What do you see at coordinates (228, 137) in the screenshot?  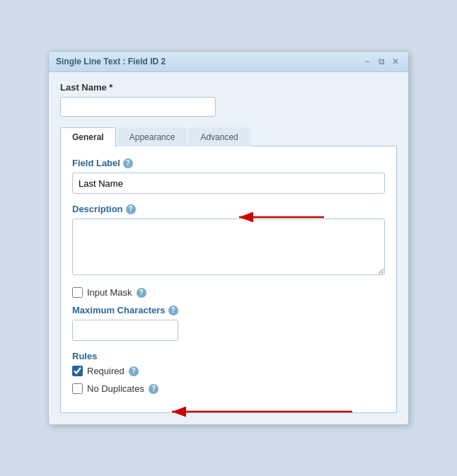 I see `tabs-container: General Appearance Advanced` at bounding box center [228, 137].